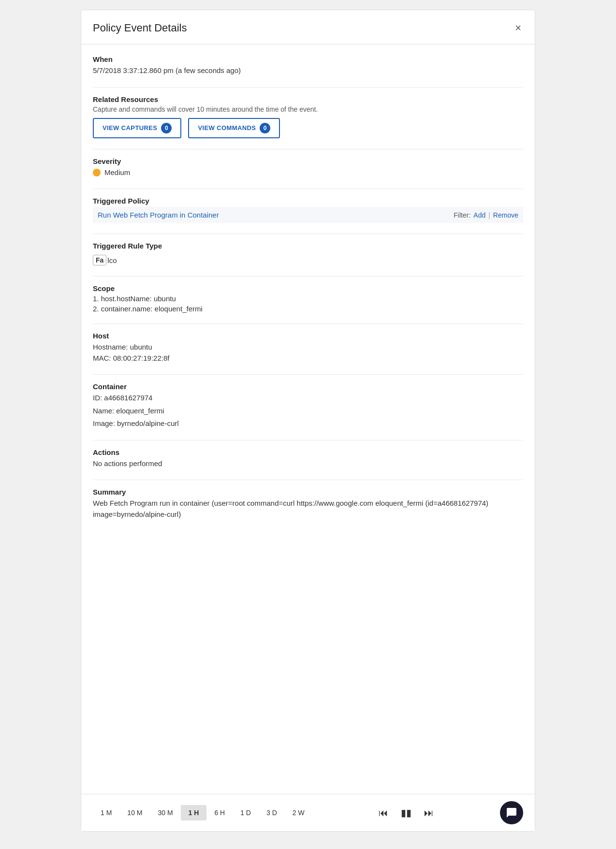 This screenshot has height=849, width=616. What do you see at coordinates (117, 173) in the screenshot?
I see `severity-value: Medium` at bounding box center [117, 173].